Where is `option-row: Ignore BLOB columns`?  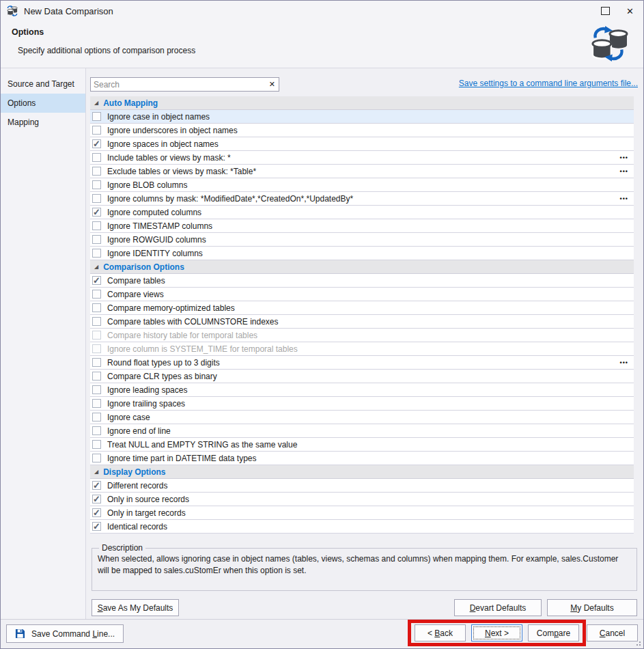 option-row: Ignore BLOB columns is located at coordinates (362, 185).